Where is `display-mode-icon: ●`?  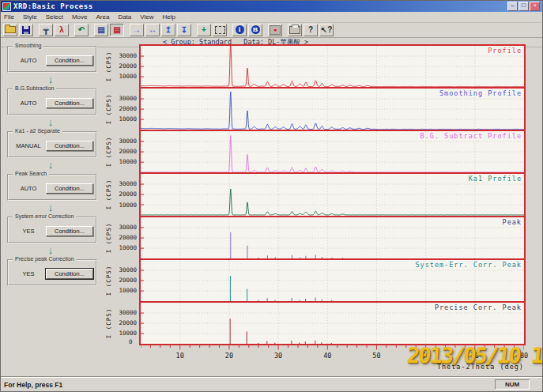
display-mode-icon: ● is located at coordinates (275, 30).